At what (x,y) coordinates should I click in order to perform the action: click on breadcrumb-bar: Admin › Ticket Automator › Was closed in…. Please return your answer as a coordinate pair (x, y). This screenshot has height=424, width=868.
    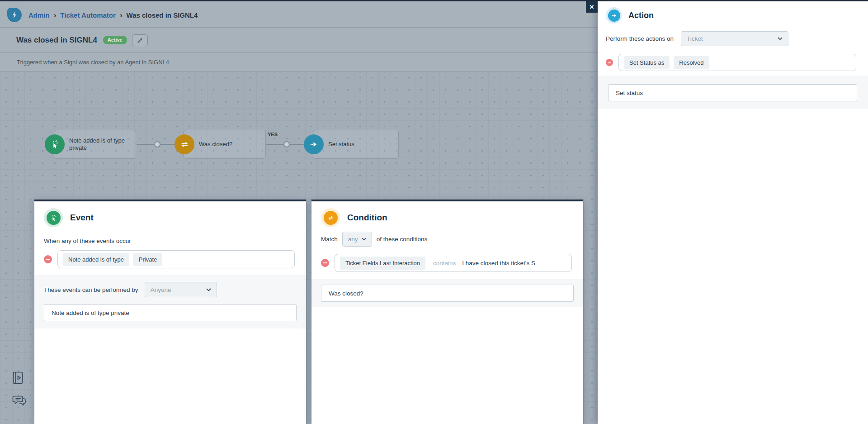
    Looking at the image, I should click on (299, 14).